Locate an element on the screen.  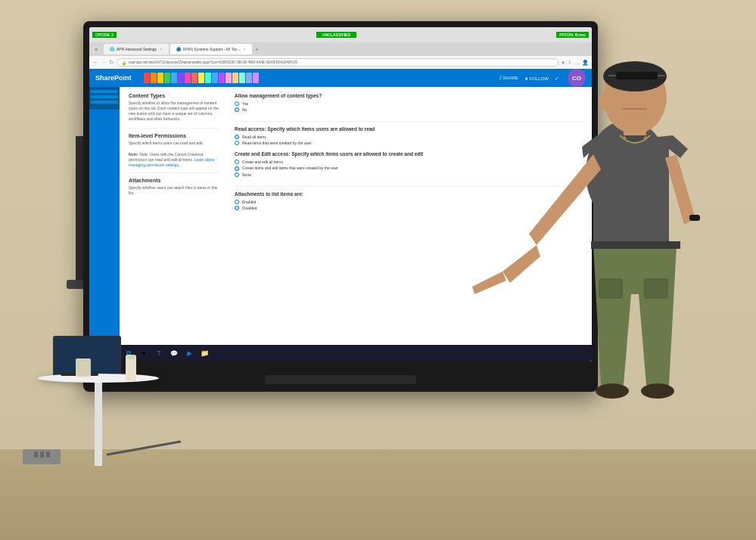
power-strip is located at coordinates (42, 457).